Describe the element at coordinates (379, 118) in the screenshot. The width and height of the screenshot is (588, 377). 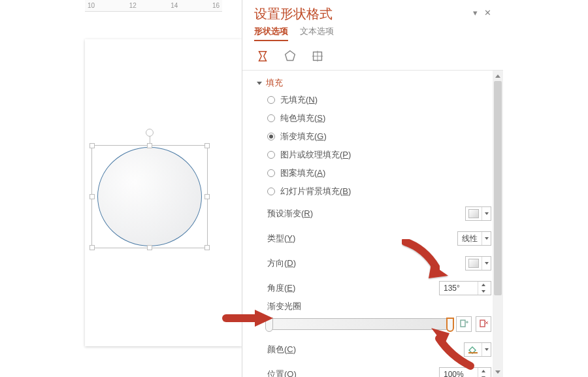
I see `radio-solid-fill: 纯色填充(S)` at that location.